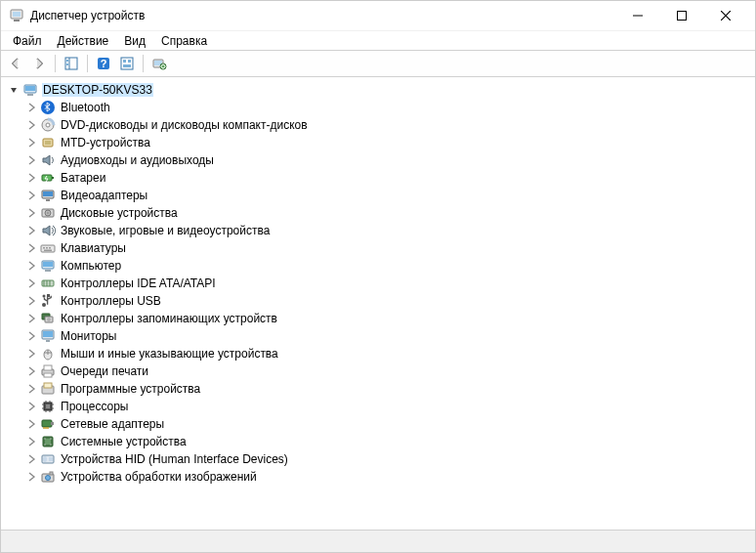  Describe the element at coordinates (381, 406) in the screenshot. I see `tree-node: Процессоры` at that location.